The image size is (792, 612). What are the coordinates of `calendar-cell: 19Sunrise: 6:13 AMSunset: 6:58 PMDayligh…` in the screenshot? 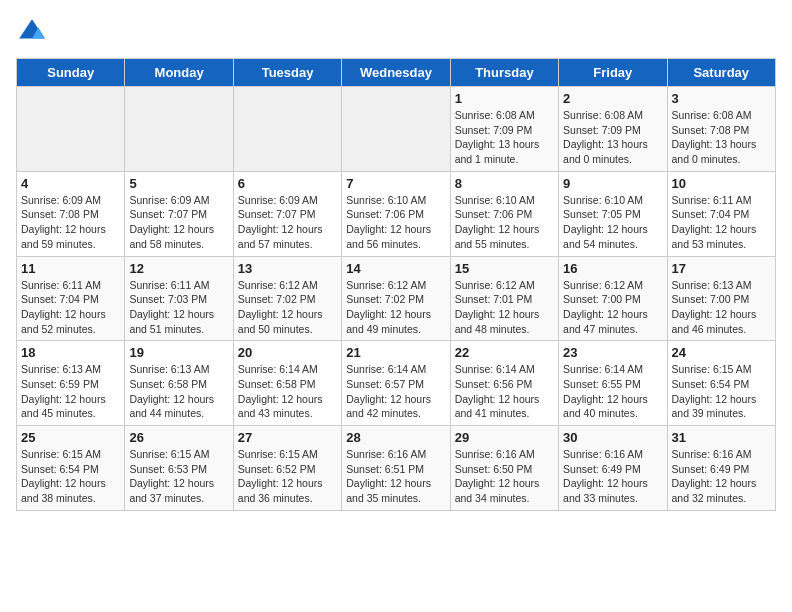 It's located at (179, 384).